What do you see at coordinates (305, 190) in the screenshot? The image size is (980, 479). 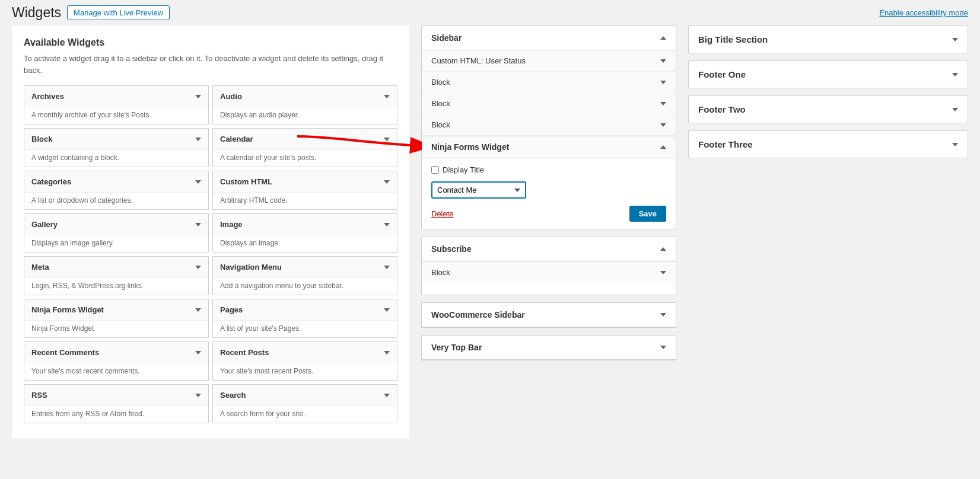 I see `widget-item-custom-html: Custom HTML Arbitrary HTML code.` at bounding box center [305, 190].